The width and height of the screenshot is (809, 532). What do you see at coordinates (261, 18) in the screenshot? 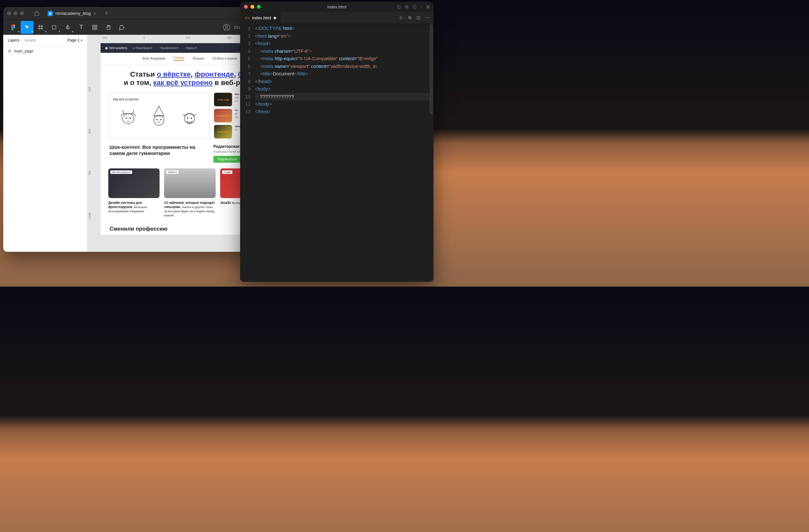
I see `tab-filename: index.html` at bounding box center [261, 18].